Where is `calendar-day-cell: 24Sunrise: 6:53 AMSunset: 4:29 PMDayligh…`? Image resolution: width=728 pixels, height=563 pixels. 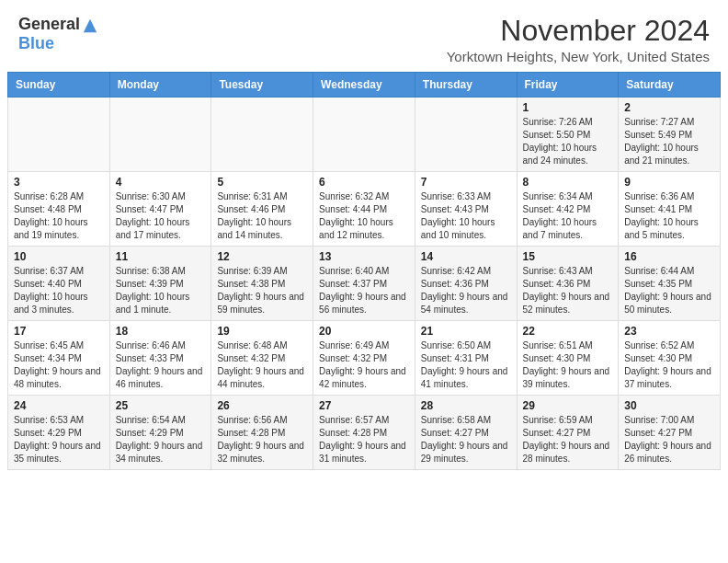
calendar-day-cell: 24Sunrise: 6:53 AMSunset: 4:29 PMDayligh… is located at coordinates (59, 432).